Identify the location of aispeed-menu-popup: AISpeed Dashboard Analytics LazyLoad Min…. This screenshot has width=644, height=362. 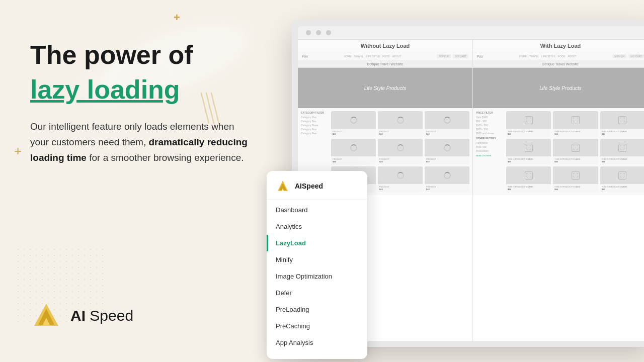
(317, 265).